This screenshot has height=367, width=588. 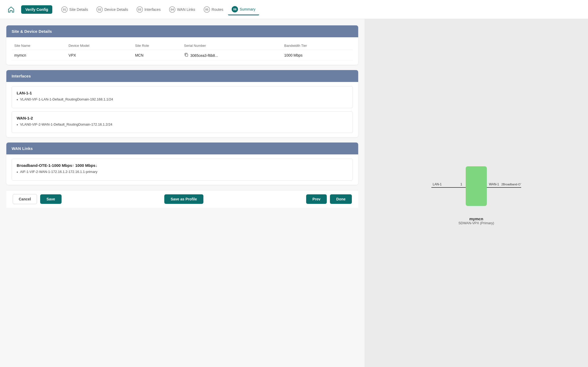 What do you see at coordinates (316, 199) in the screenshot?
I see `prev-button: Prev` at bounding box center [316, 199].